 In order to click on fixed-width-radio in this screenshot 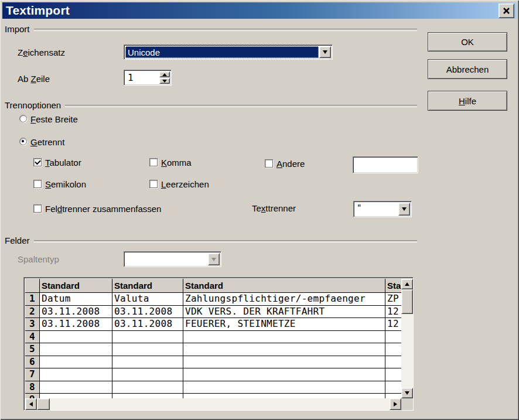, I will do `click(23, 118)`.